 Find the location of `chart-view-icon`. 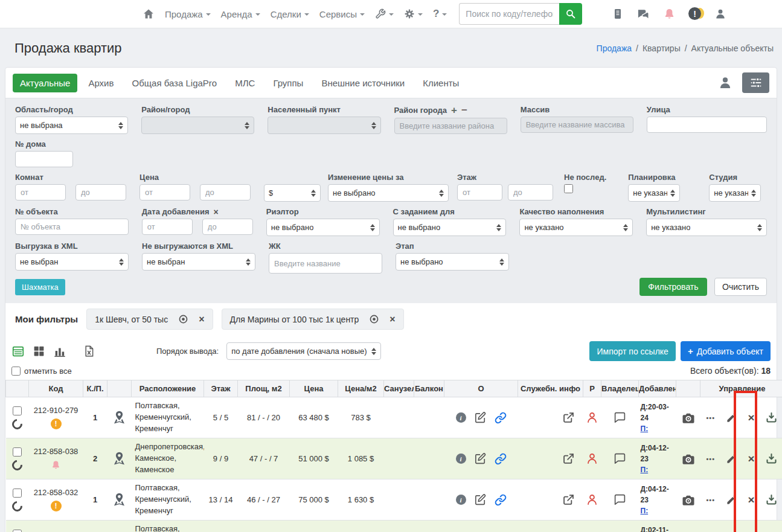

chart-view-icon is located at coordinates (60, 351).